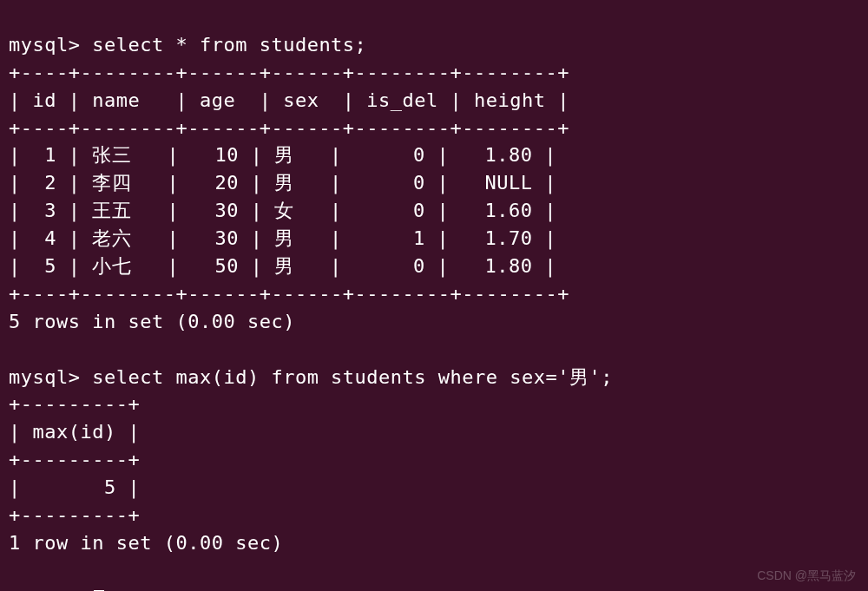  What do you see at coordinates (283, 210) in the screenshot?
I see `table1-row: | 3 | 王五 | 30 | 女 | 0 | 1.60 |` at bounding box center [283, 210].